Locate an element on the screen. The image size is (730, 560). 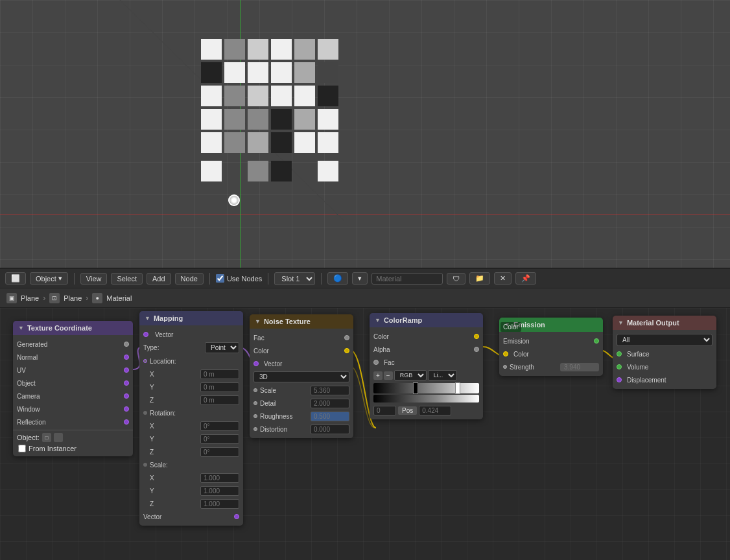
texcoord-uv-row: UV is located at coordinates (73, 370).